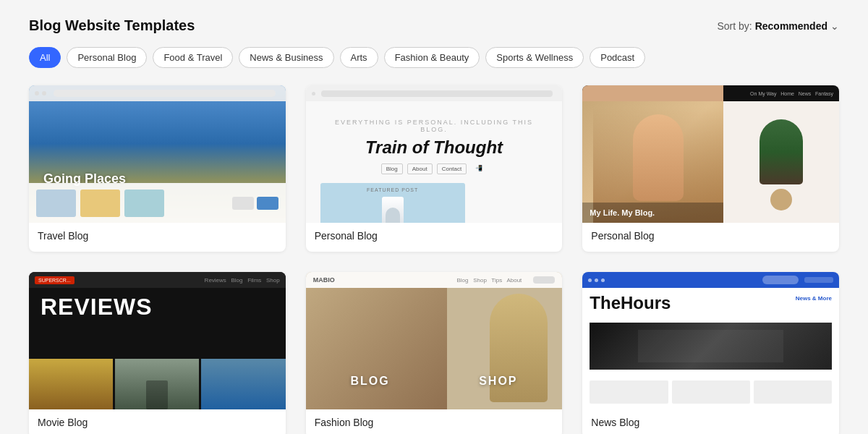 Image resolution: width=868 pixels, height=434 pixels. Describe the element at coordinates (710, 346) in the screenshot. I see `news-hero-img` at that location.